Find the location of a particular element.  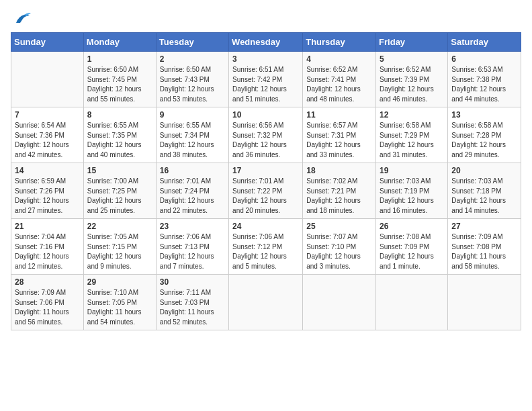

calendar-cell: 13Sunrise: 6:58 AMSunset: 7:28 PMDayligh… is located at coordinates (485, 136).